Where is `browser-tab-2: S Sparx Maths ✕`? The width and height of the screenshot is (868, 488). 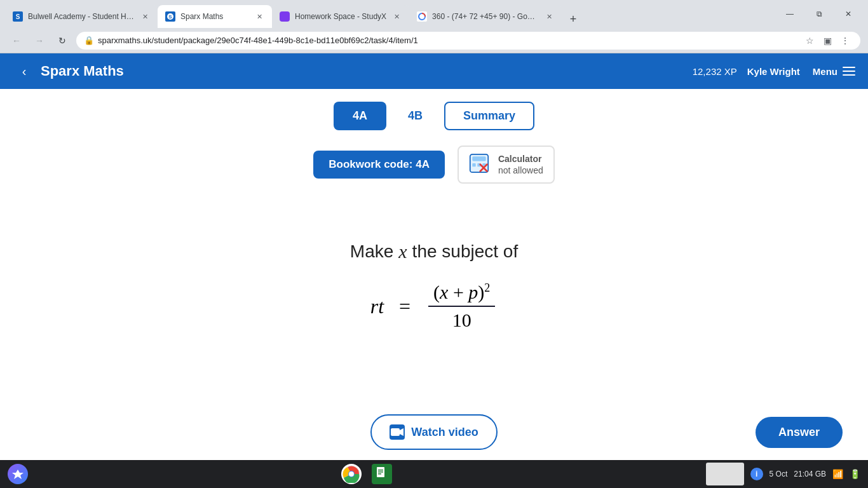 browser-tab-2: S Sparx Maths ✕ is located at coordinates (215, 17).